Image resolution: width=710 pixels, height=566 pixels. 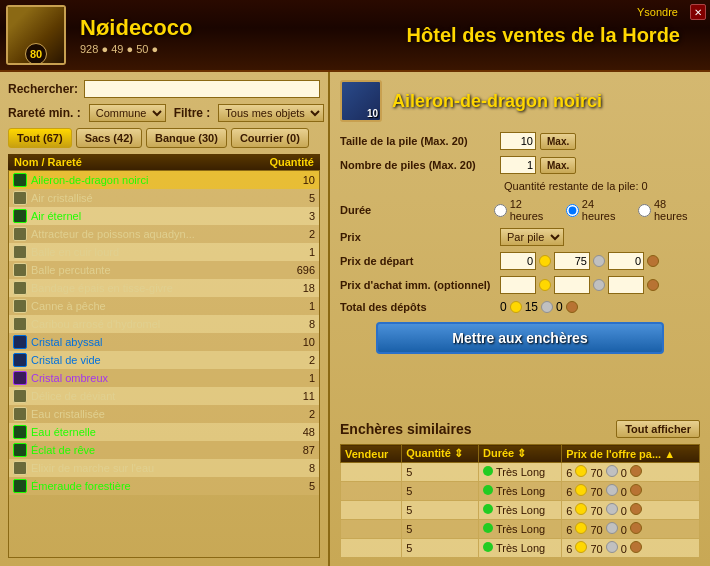 I want to click on list-item: Bandage épais en tisse-givre18, so click(x=164, y=288).